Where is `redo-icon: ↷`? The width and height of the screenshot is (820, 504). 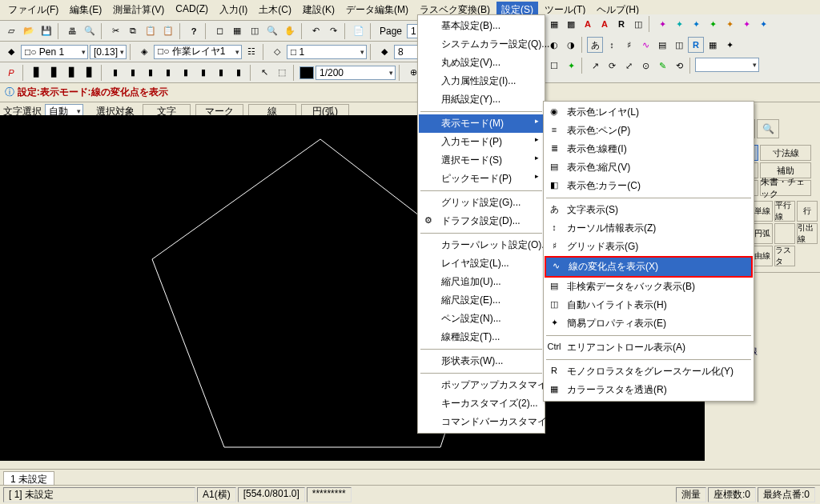
redo-icon: ↷ is located at coordinates (333, 31).